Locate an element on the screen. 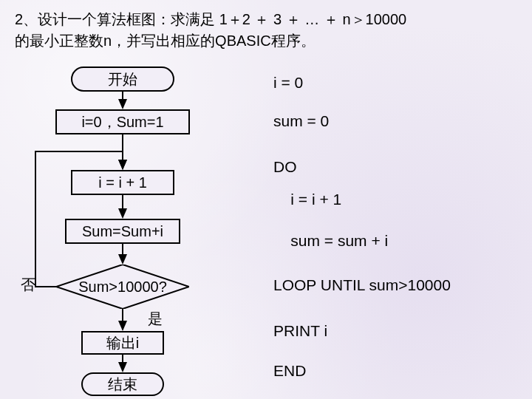  code-line-2: sum = 0 is located at coordinates (301, 121).